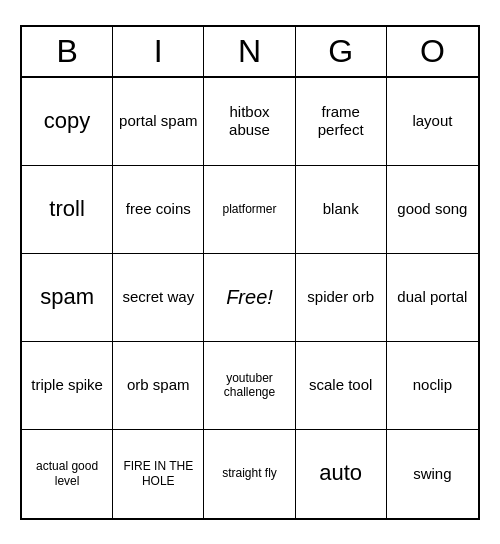 The height and width of the screenshot is (544, 500). I want to click on header-letter: G, so click(342, 52).